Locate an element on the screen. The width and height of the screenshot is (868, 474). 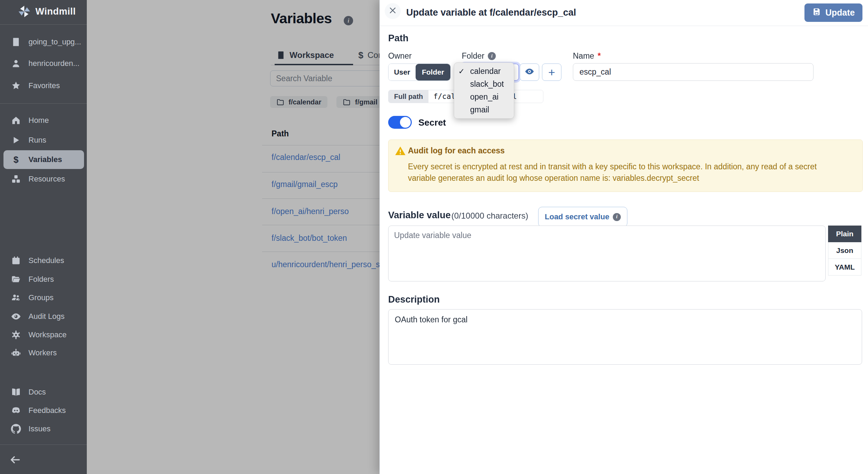
view-folder-button is located at coordinates (529, 72).